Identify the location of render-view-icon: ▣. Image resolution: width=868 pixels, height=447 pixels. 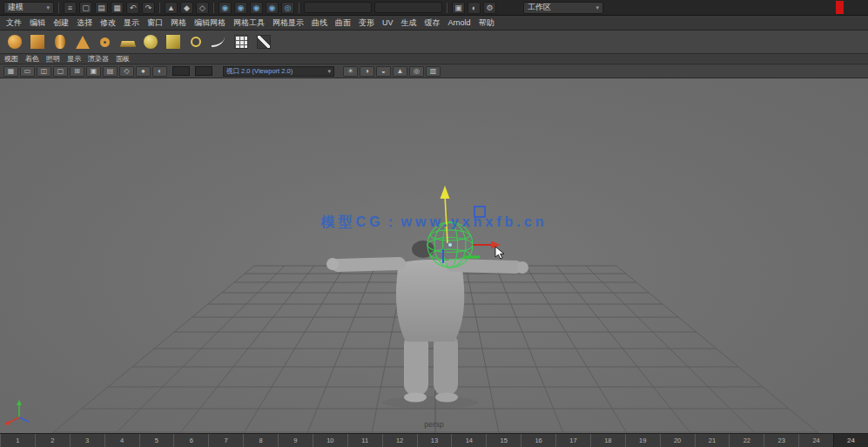
(458, 8).